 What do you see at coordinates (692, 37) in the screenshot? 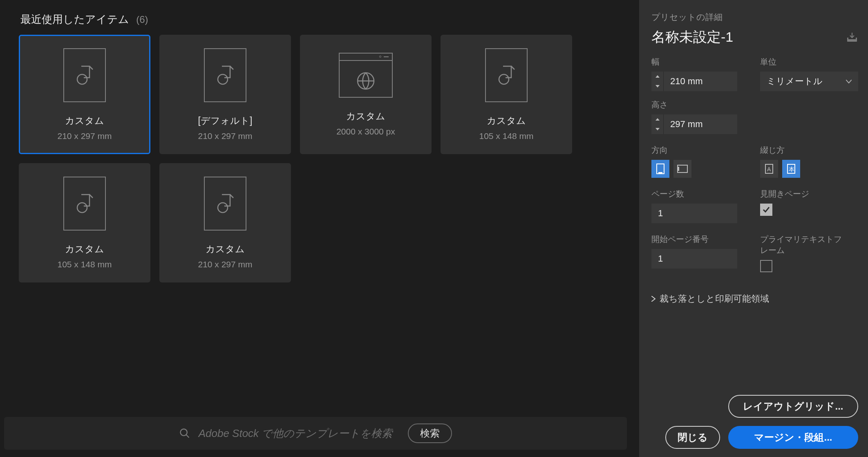
I see `preset-name: 名称未設定-1` at bounding box center [692, 37].